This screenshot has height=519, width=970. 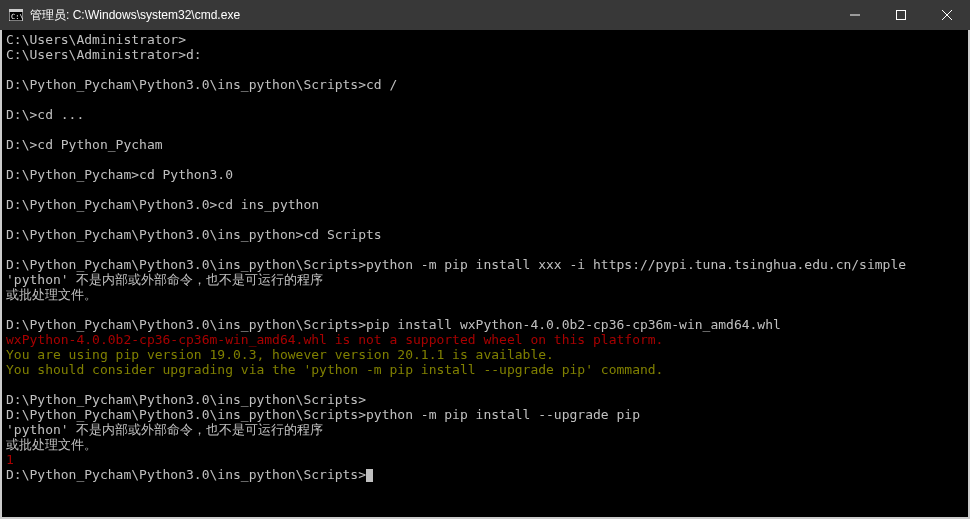 What do you see at coordinates (947, 15) in the screenshot?
I see `close-button` at bounding box center [947, 15].